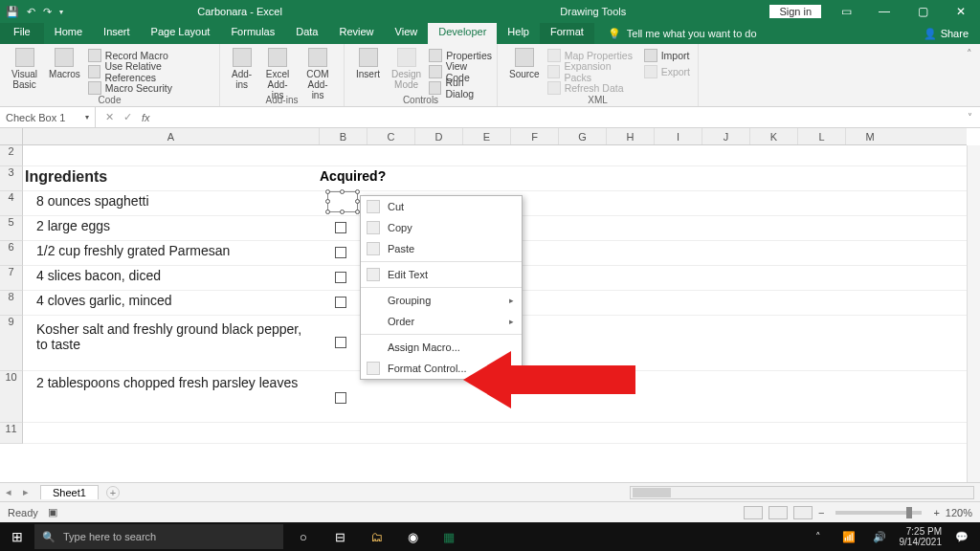 The width and height of the screenshot is (980, 551). I want to click on cell-a10: 2 tablespoons chopped fresh parsley leav…, so click(164, 383).